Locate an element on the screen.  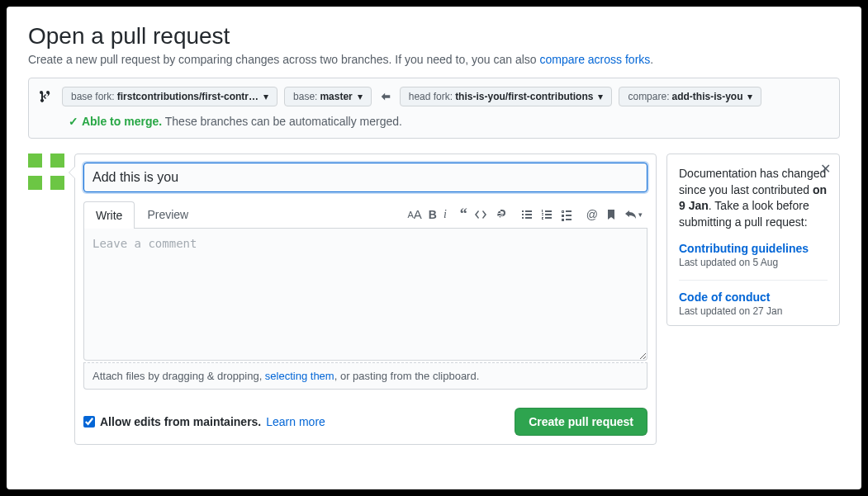
code-icon is located at coordinates (481, 215).